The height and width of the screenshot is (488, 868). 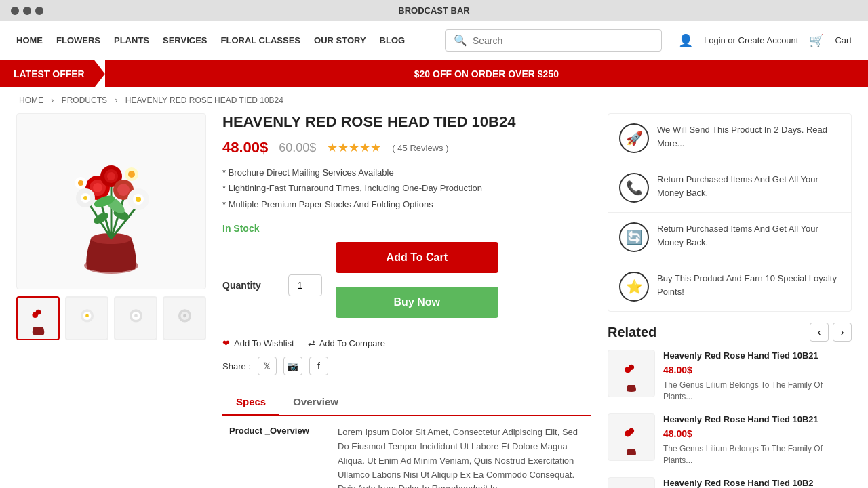 What do you see at coordinates (757, 483) in the screenshot?
I see `related-name-2: Heavenly Red Rose Hand Tied 10B2` at bounding box center [757, 483].